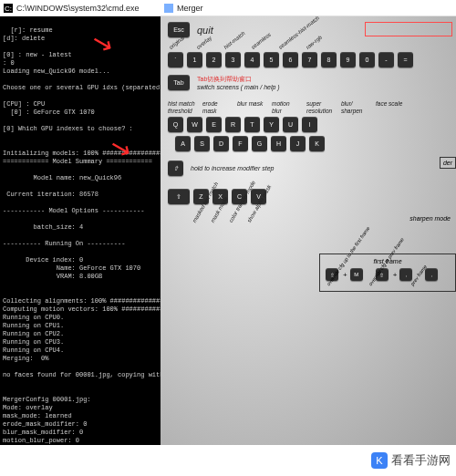 Image resolution: width=456 pixels, height=476 pixels. What do you see at coordinates (321, 108) in the screenshot?
I see `func-label: super resolution` at bounding box center [321, 108].